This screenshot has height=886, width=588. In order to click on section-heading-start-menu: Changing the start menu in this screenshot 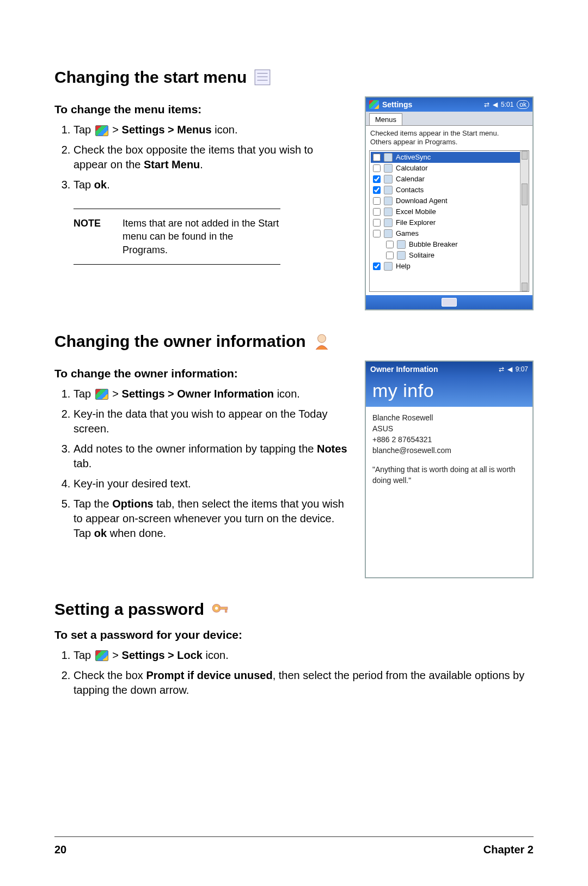, I will do `click(294, 77)`.